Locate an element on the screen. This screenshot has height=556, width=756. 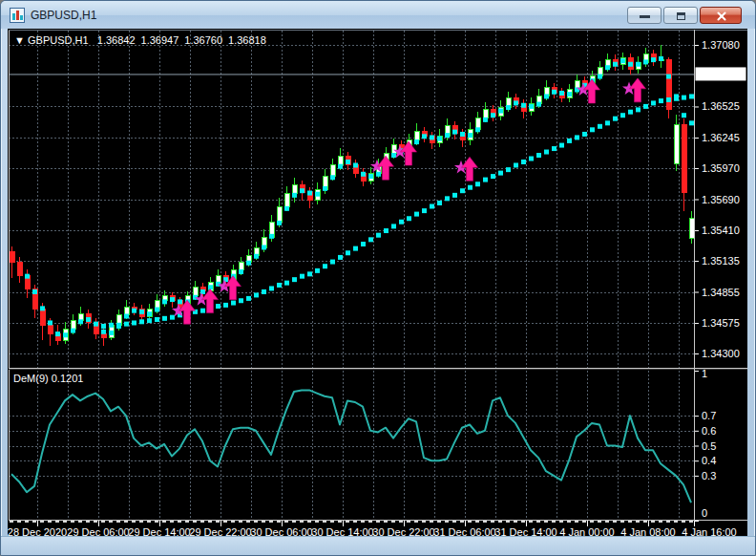
status-bar is located at coordinates (378, 545).